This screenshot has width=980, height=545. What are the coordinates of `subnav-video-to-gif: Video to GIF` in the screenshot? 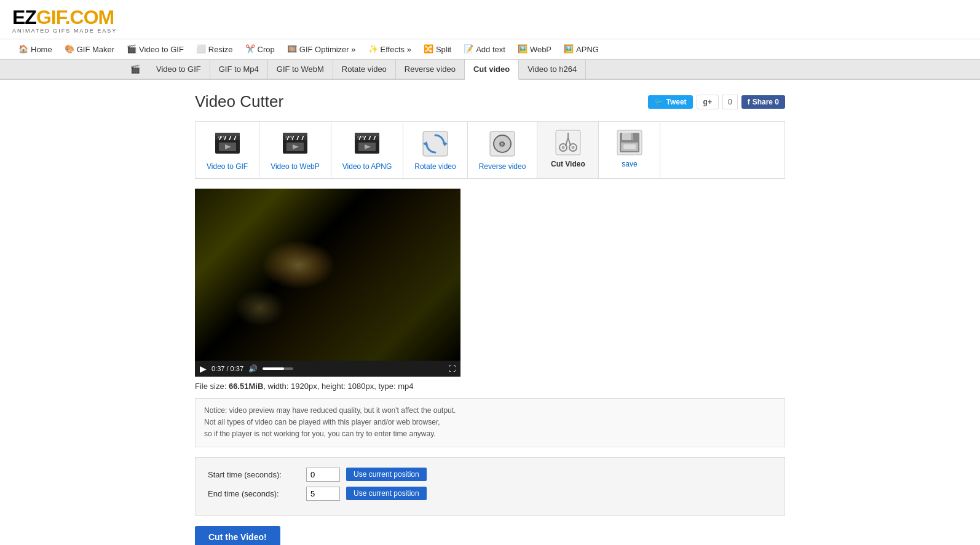 It's located at (179, 69).